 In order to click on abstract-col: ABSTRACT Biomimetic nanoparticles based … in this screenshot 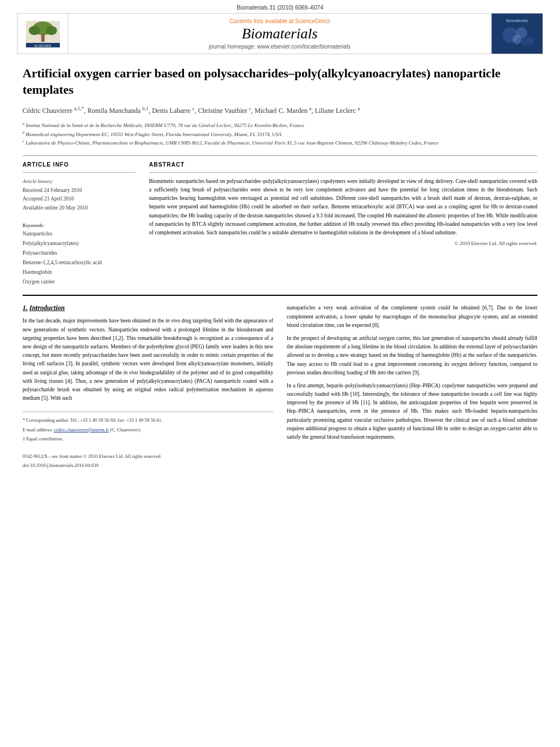, I will do `click(343, 225)`.